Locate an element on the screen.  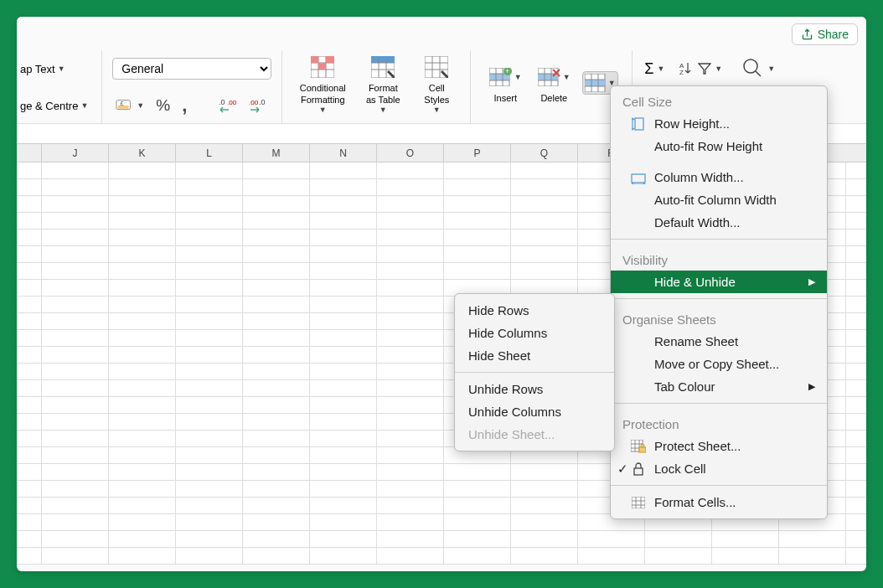
menu-move-copy-sheet: Move or Copy Sheet... is located at coordinates (719, 364).